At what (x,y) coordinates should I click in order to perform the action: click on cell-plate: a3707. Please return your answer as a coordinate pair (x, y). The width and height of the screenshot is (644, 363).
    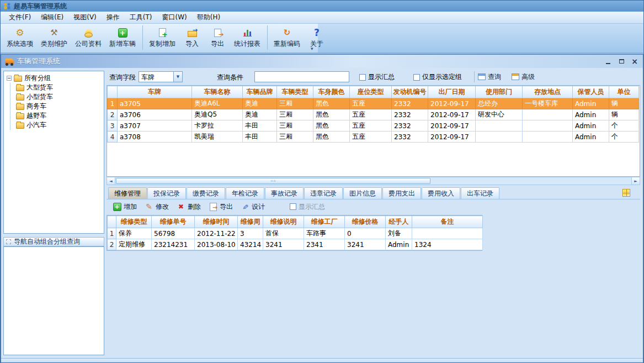
    Looking at the image, I should click on (155, 126).